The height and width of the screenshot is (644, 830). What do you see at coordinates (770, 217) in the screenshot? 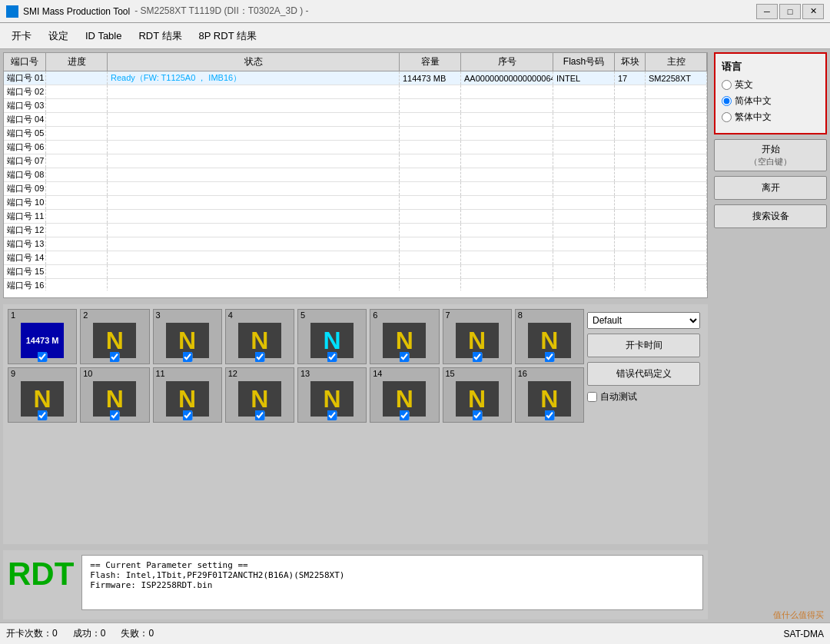
I see `search-device-button: 搜索设备` at bounding box center [770, 217].